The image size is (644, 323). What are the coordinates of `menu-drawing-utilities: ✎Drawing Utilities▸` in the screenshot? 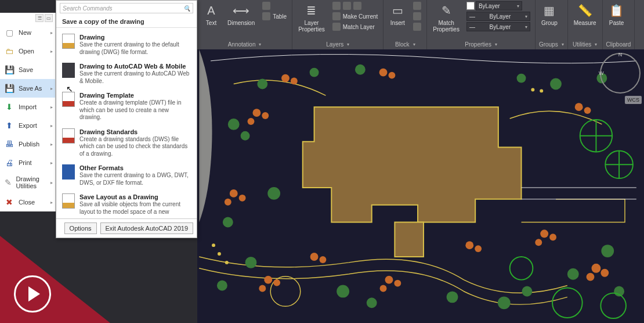 It's located at (28, 182).